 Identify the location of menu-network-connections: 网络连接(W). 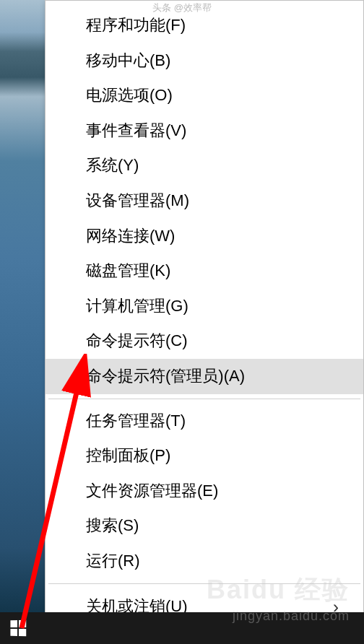
(204, 237).